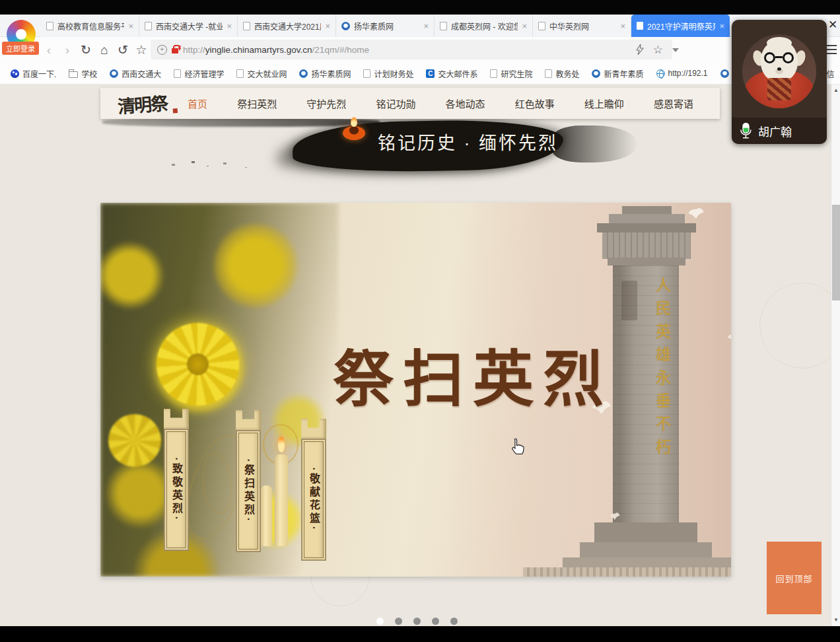 The width and height of the screenshot is (840, 642). I want to click on page-scrollbar: ▲ ▼, so click(835, 355).